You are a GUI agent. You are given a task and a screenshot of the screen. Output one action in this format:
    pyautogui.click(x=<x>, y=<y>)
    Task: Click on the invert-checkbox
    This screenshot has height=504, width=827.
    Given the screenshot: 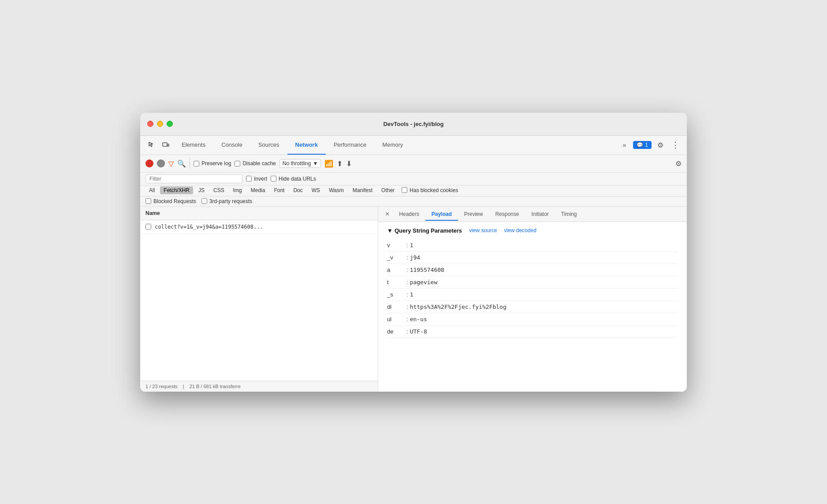 What is the action you would take?
    pyautogui.click(x=249, y=179)
    